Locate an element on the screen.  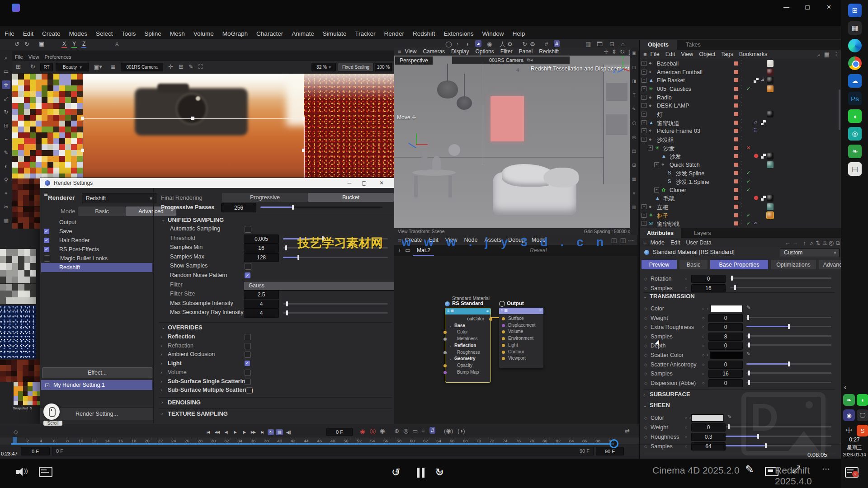
rs-standard-node: S ▦ ≡ outColor⌄BaseColorMetalness⌄Reflec… is located at coordinates (468, 345).